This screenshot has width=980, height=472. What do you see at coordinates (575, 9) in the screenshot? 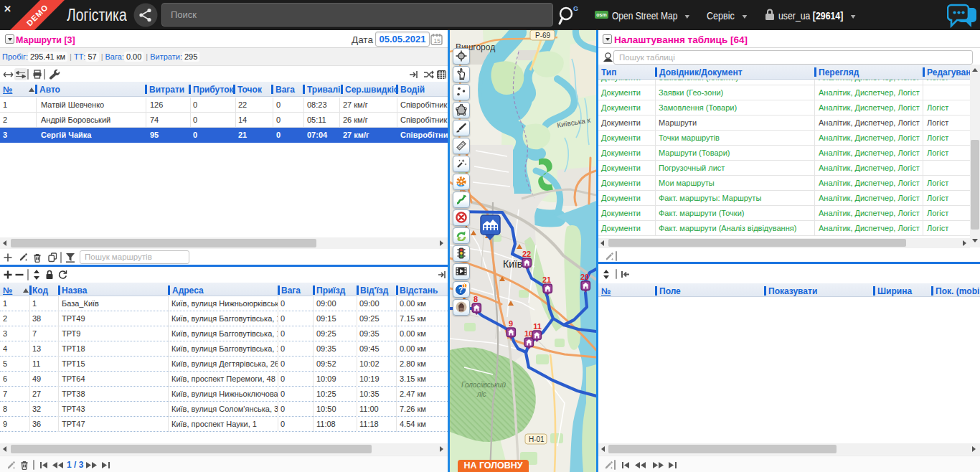
I see `svg-text: G` at bounding box center [575, 9].